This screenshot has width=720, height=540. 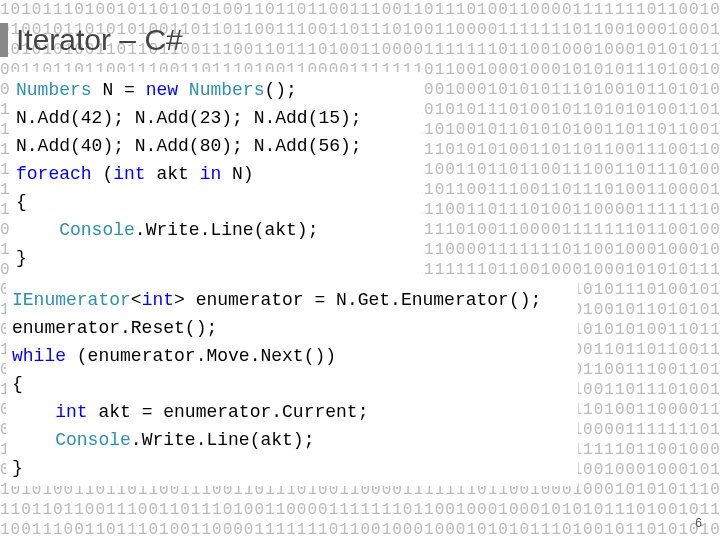 What do you see at coordinates (92, 40) in the screenshot?
I see `slide-title-bar: Iterator – C#` at bounding box center [92, 40].